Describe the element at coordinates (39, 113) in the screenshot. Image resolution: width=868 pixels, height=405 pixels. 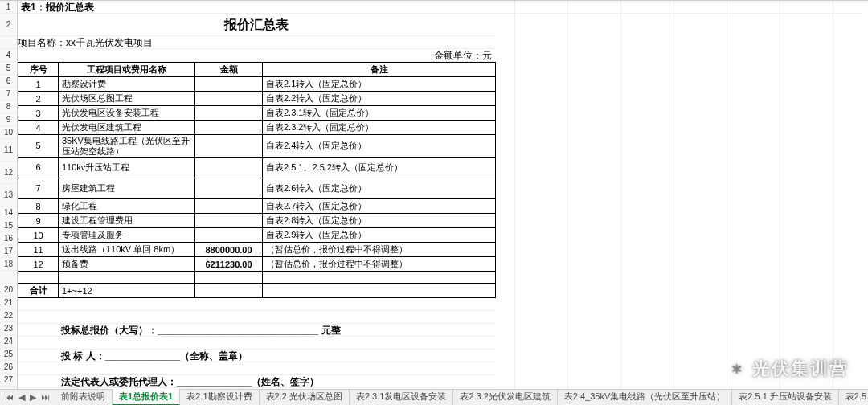
I see `cell-seq: 3` at that location.